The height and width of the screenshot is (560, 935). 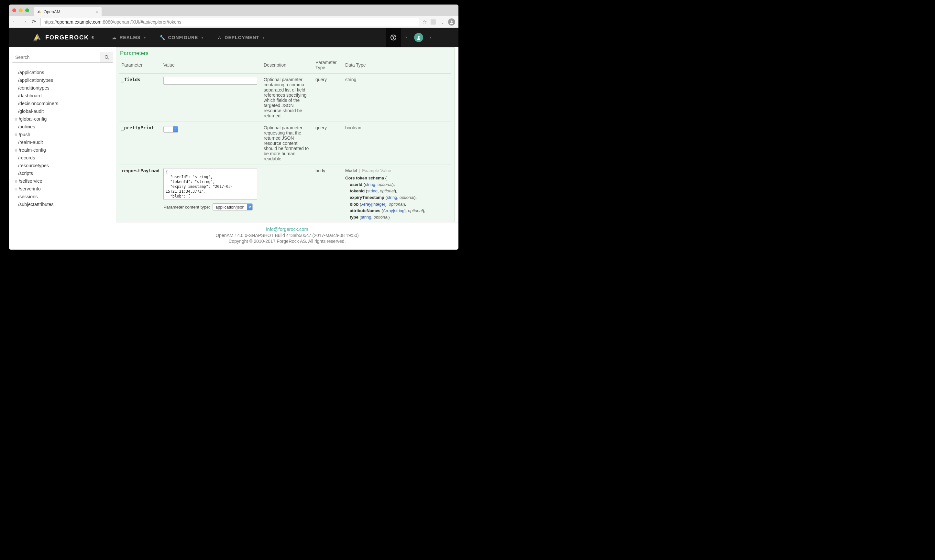 I want to click on url-input: https://openam.example.com:8080/openam/X…, so click(x=230, y=22).